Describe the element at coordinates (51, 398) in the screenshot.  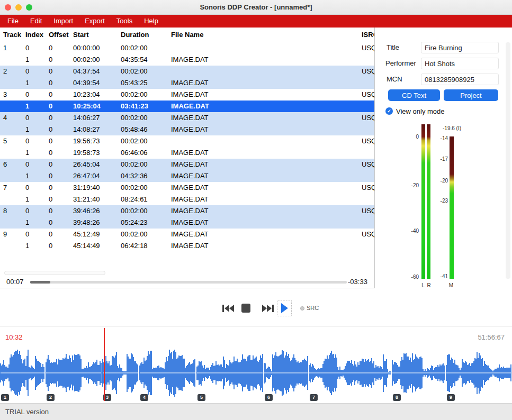
I see `track-badge: 2` at that location.